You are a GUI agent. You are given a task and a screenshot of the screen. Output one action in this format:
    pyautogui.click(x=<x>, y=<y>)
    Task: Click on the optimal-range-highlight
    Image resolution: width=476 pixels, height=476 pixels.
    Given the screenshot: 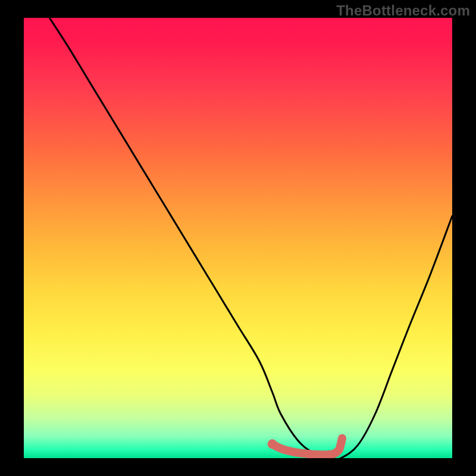 What is the action you would take?
    pyautogui.click(x=307, y=447)
    